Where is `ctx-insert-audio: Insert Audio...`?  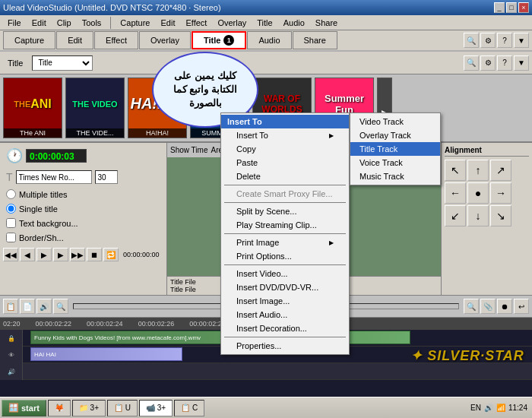 ctx-insert-audio: Insert Audio... is located at coordinates (285, 315).